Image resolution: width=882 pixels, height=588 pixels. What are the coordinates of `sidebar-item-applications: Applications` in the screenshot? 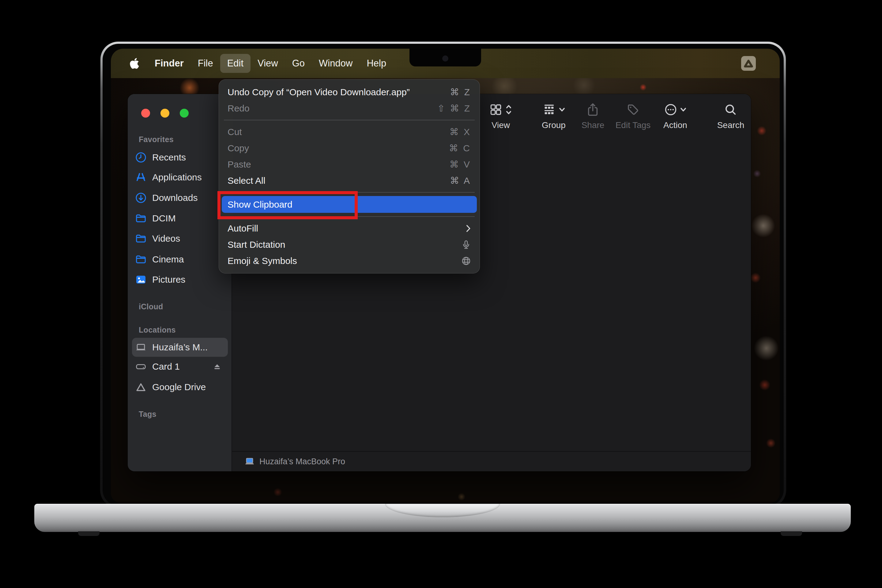 It's located at (180, 177).